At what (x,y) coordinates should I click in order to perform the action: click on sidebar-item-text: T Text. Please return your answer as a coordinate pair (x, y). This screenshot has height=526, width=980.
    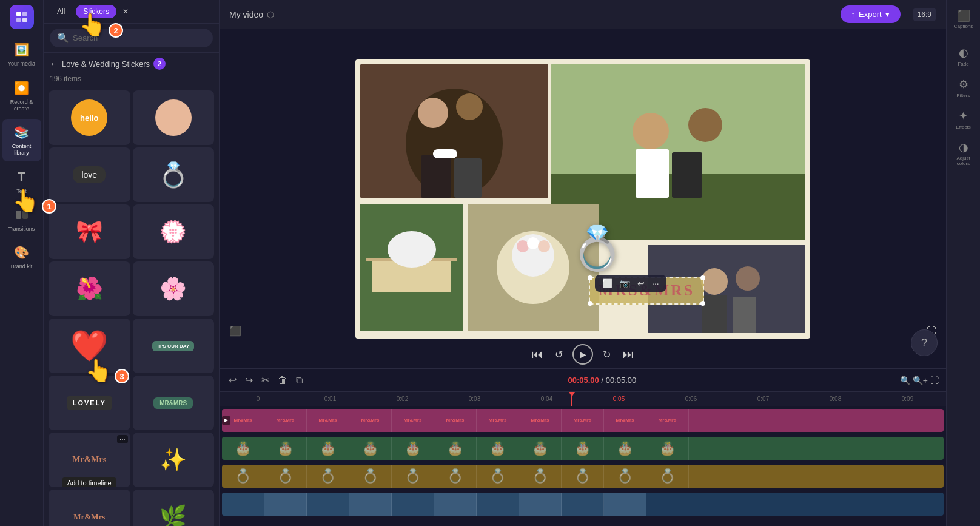
    Looking at the image, I should click on (22, 181).